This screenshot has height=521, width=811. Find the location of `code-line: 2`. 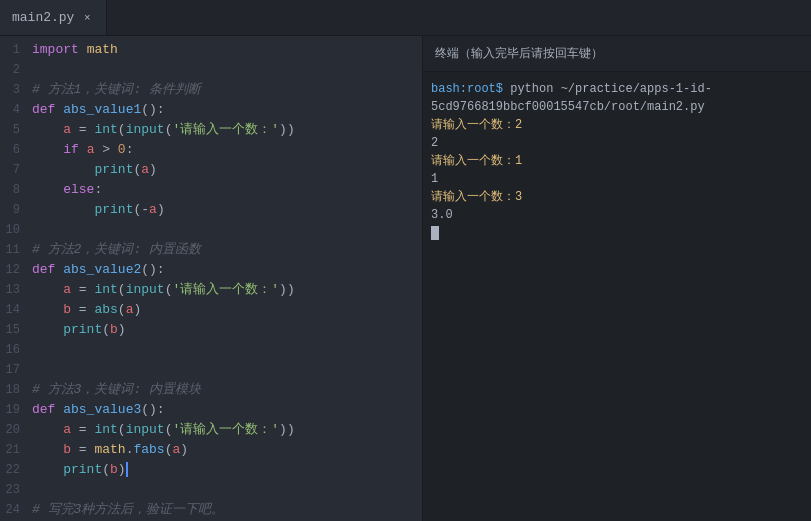

code-line: 2 is located at coordinates (211, 70).